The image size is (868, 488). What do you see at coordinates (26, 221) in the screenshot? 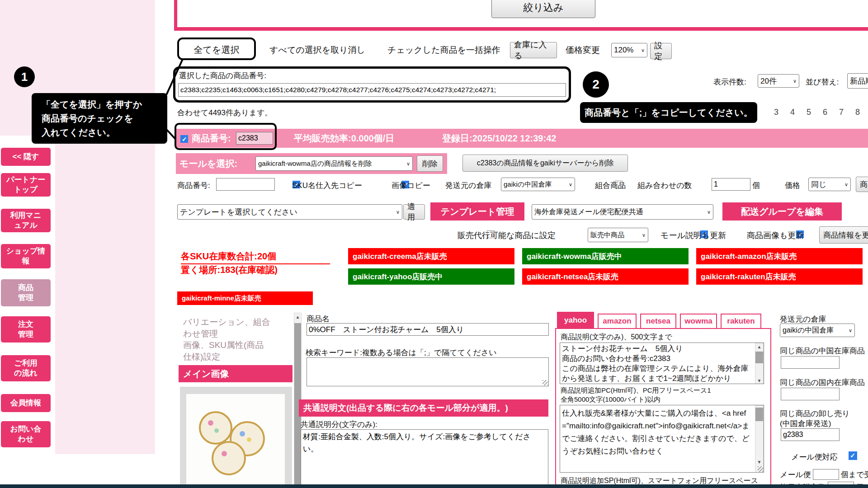
I see `sidebar-item-manual: 利用マニ ュアル` at bounding box center [26, 221].